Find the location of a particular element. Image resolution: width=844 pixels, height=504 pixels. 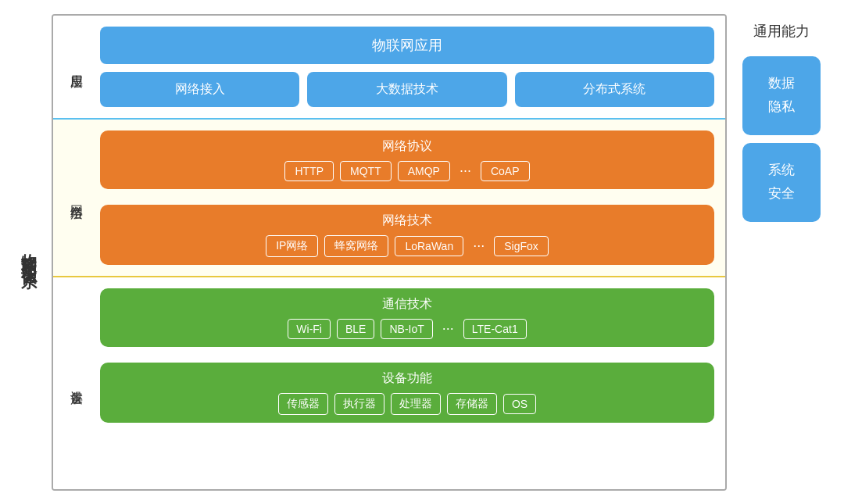

tech-ellipsis: ··· is located at coordinates (478, 245).